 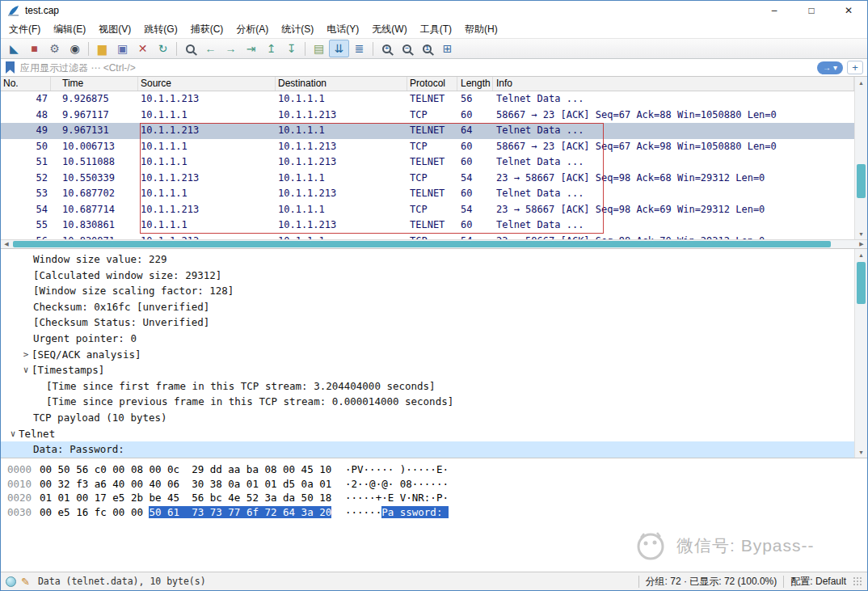 I want to click on colorize-packets-icon: ▤, so click(x=318, y=49).